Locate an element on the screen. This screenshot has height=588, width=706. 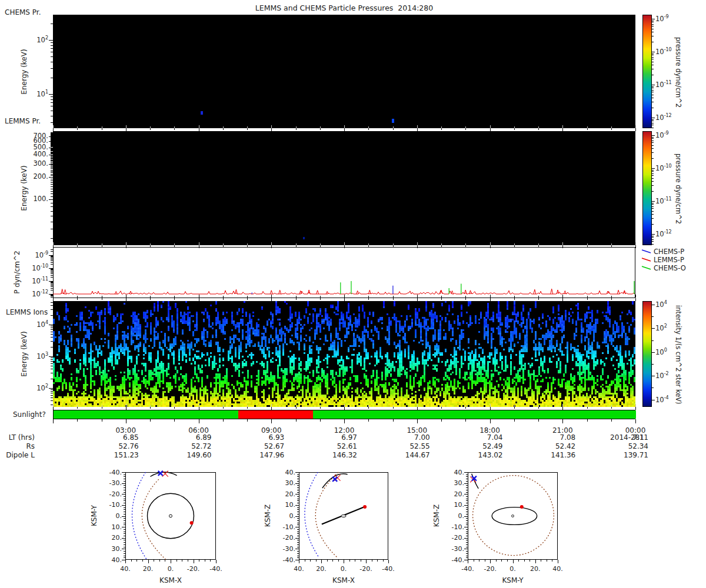
p1-data-speck is located at coordinates (202, 113).